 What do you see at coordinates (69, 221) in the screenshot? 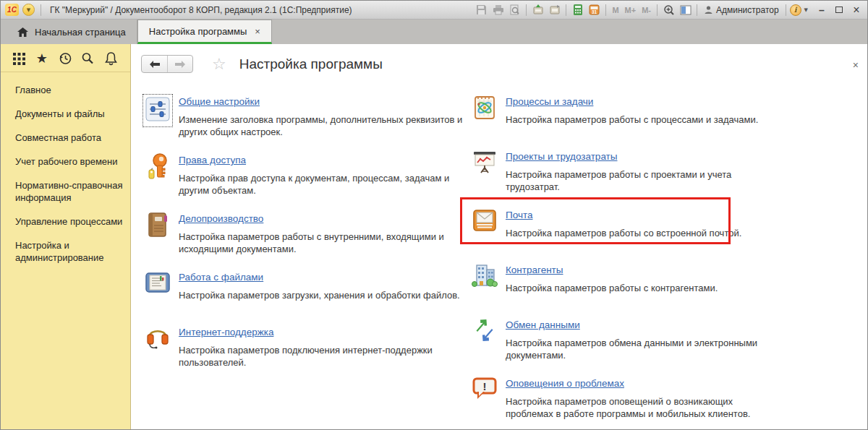
I see `sidebar-item-process-management: Управление процессами` at bounding box center [69, 221].